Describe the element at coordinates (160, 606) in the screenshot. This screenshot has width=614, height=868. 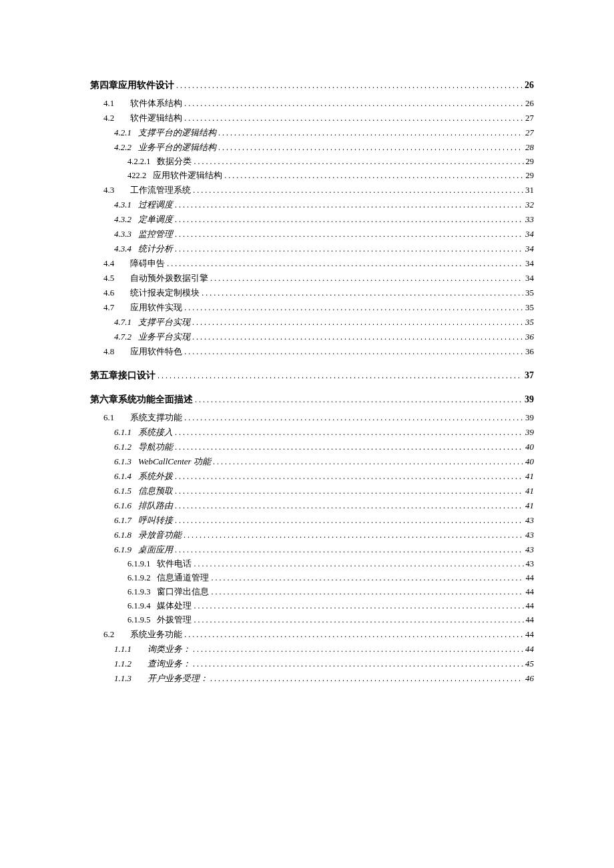
I see `toc-entry-title: 6.1.9.4媒体处理` at that location.